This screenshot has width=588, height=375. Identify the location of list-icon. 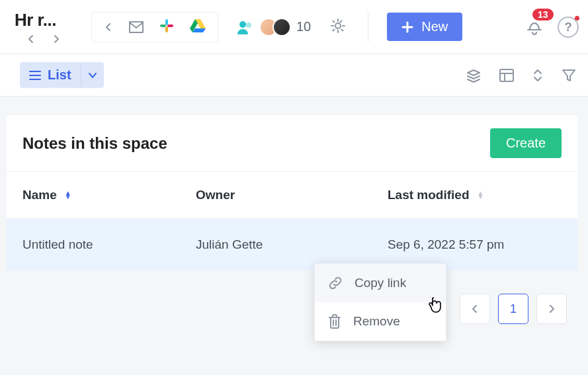
(35, 75).